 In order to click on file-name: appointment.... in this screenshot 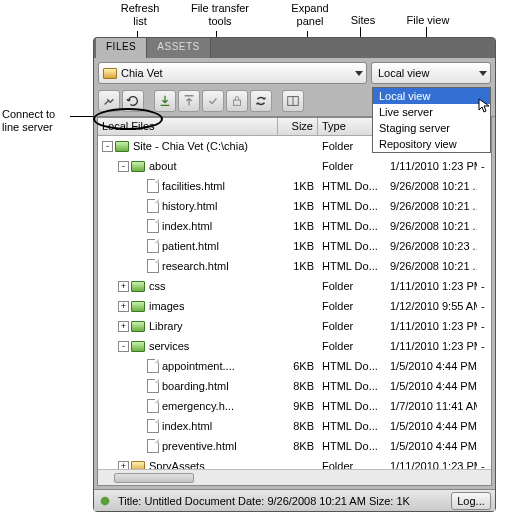, I will do `click(198, 366)`.